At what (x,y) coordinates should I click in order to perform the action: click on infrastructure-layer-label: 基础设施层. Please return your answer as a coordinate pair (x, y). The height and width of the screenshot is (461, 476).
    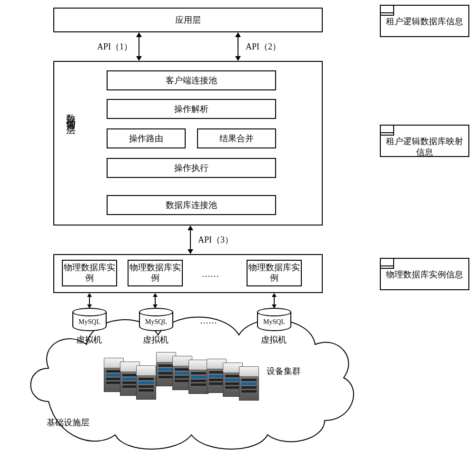
    Looking at the image, I should click on (68, 422).